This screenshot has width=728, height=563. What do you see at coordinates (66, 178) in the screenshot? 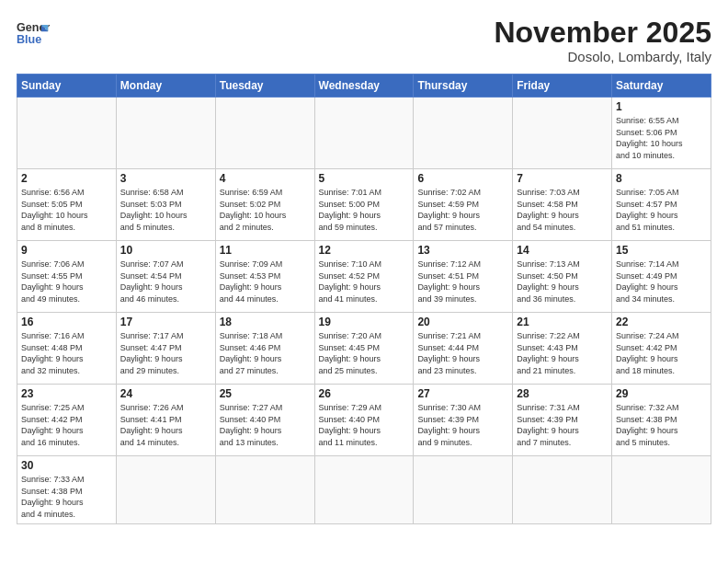
I see `day-number: 2` at bounding box center [66, 178].